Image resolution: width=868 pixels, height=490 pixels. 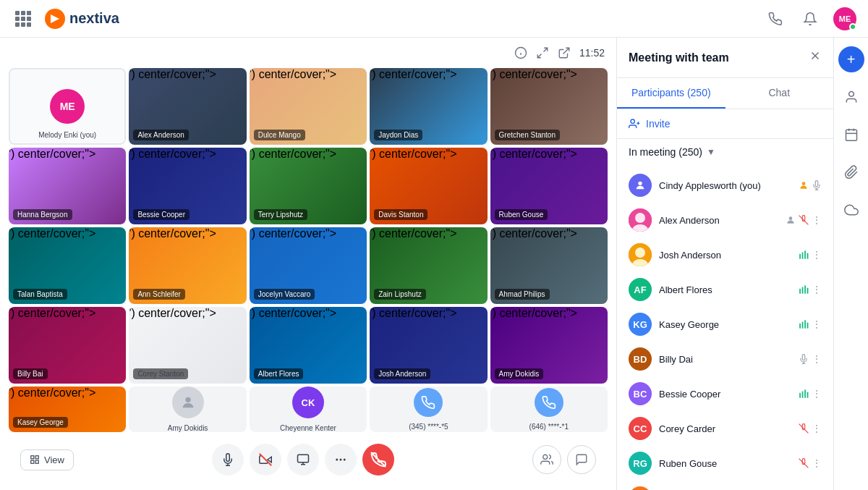 What do you see at coordinates (810, 255) in the screenshot?
I see `icons-josh: ⋮` at bounding box center [810, 255].